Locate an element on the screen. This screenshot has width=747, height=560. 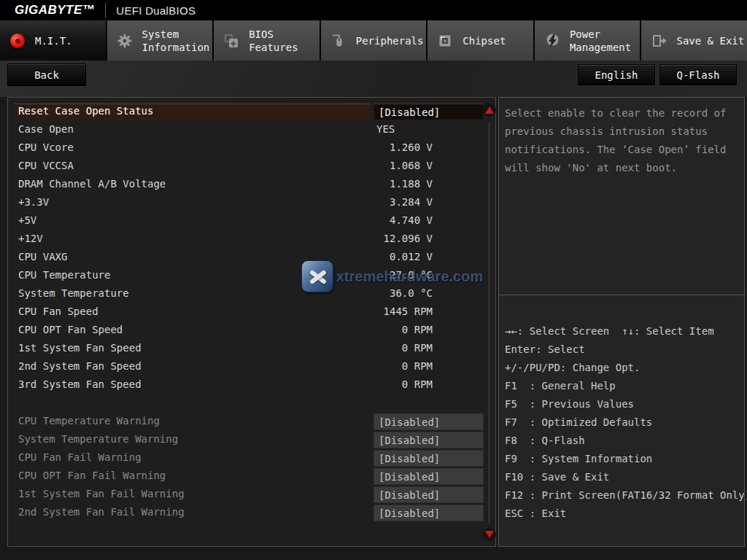
mit-dot-icon is located at coordinates (18, 41).